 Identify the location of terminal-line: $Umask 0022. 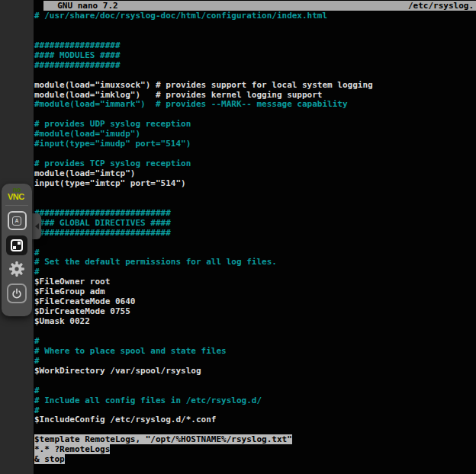
(255, 322).